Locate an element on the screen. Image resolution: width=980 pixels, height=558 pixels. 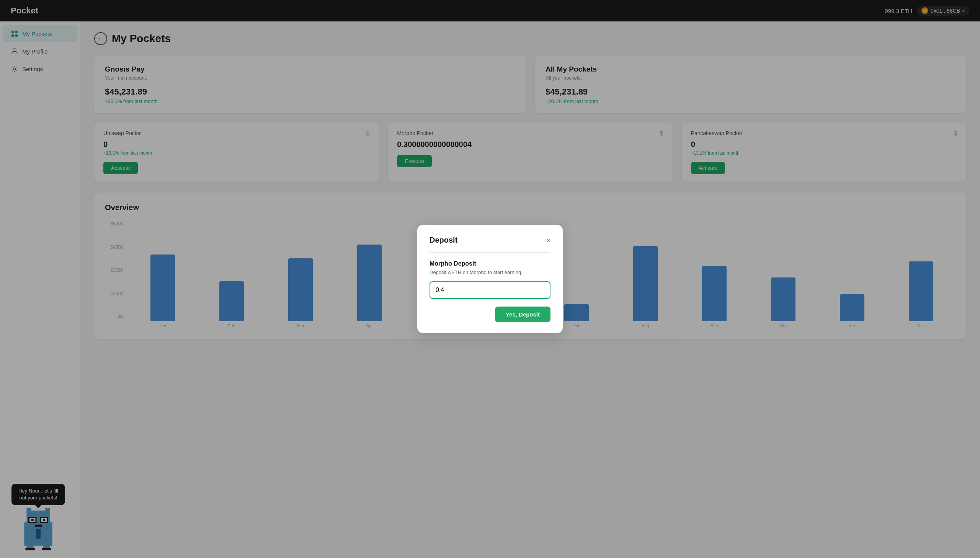
deposit-amount-input is located at coordinates (490, 290).